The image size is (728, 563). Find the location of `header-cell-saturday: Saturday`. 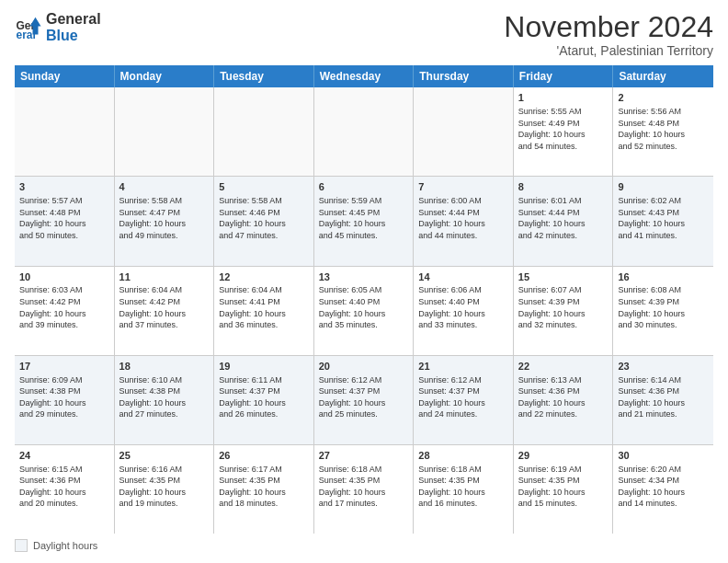

header-cell-saturday: Saturday is located at coordinates (664, 76).